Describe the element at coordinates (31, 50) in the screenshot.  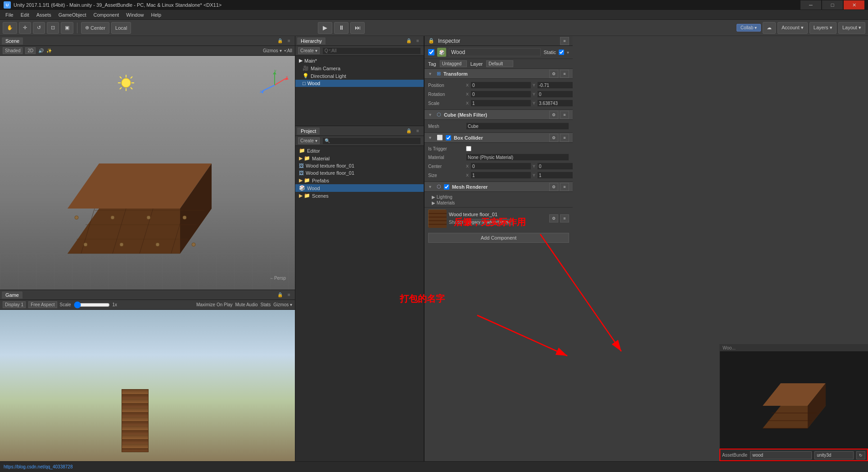
I see `dimension-button: 2D` at that location.